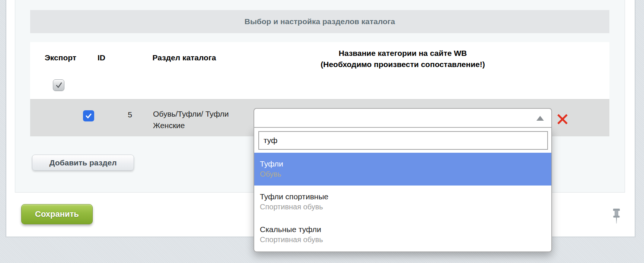 The image size is (644, 263). Describe the element at coordinates (83, 163) in the screenshot. I see `add-section-button-label: Добавить раздел` at that location.